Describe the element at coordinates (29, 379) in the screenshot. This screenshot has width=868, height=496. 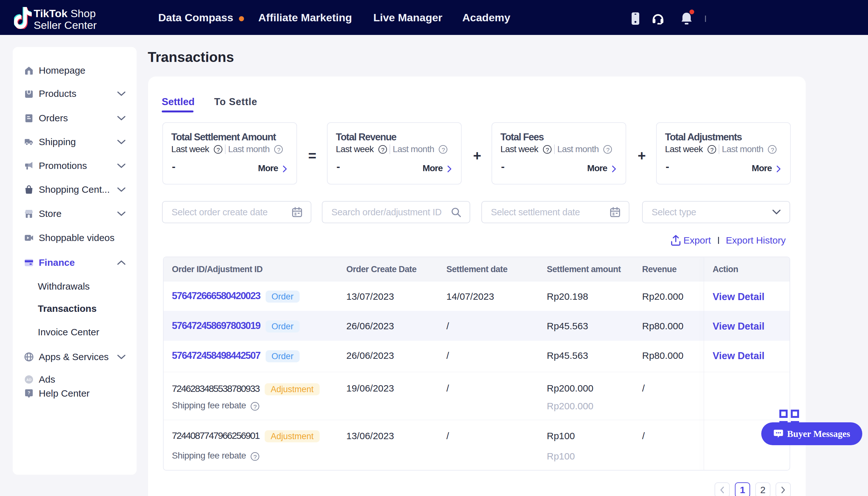
I see `svg-text: AD` at that location.